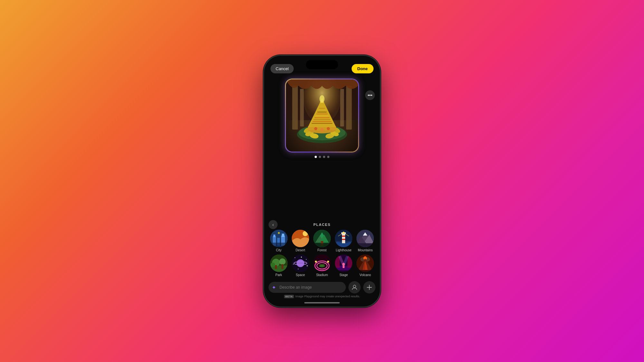 This screenshot has width=644, height=362. I want to click on plus-icon, so click(369, 287).